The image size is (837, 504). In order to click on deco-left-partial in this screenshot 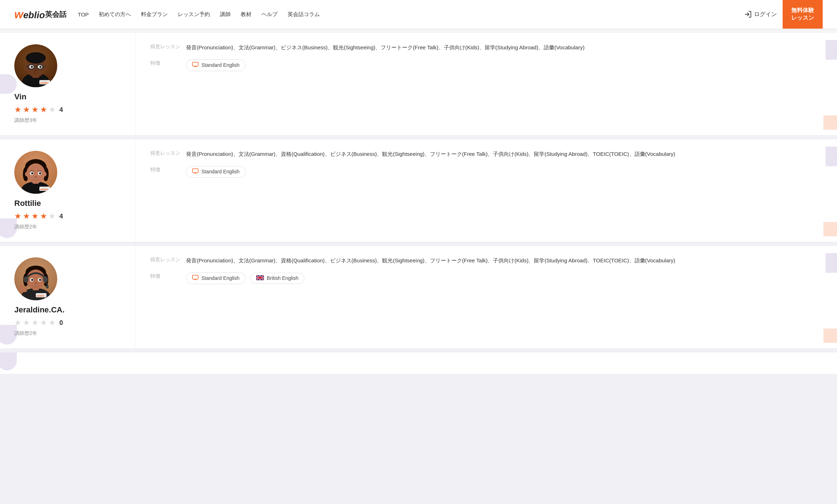, I will do `click(9, 361)`.